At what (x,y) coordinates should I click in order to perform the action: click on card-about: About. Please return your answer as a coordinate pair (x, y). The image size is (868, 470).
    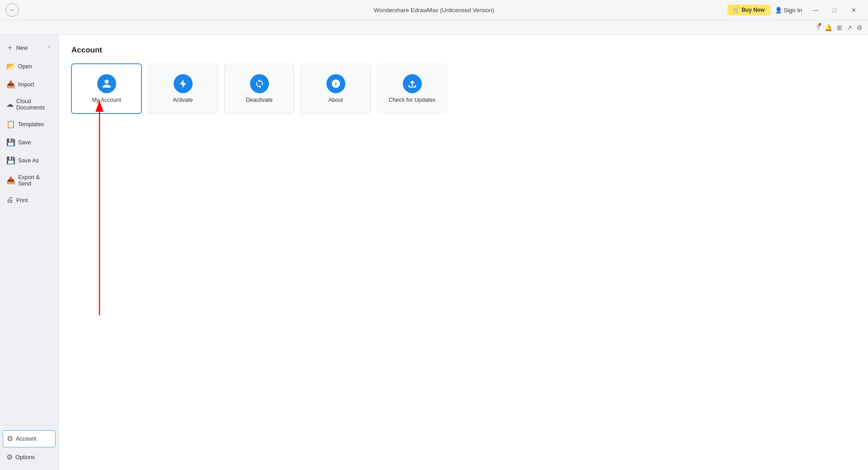
    Looking at the image, I should click on (335, 89).